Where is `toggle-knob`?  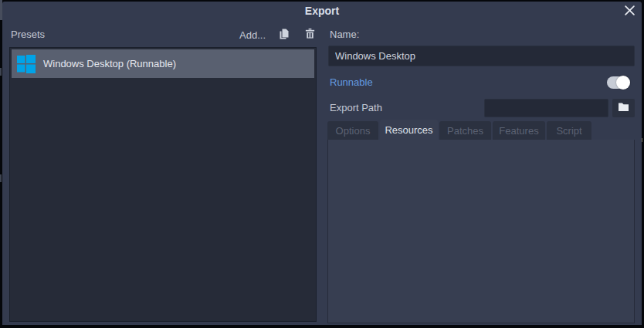 toggle-knob is located at coordinates (623, 83).